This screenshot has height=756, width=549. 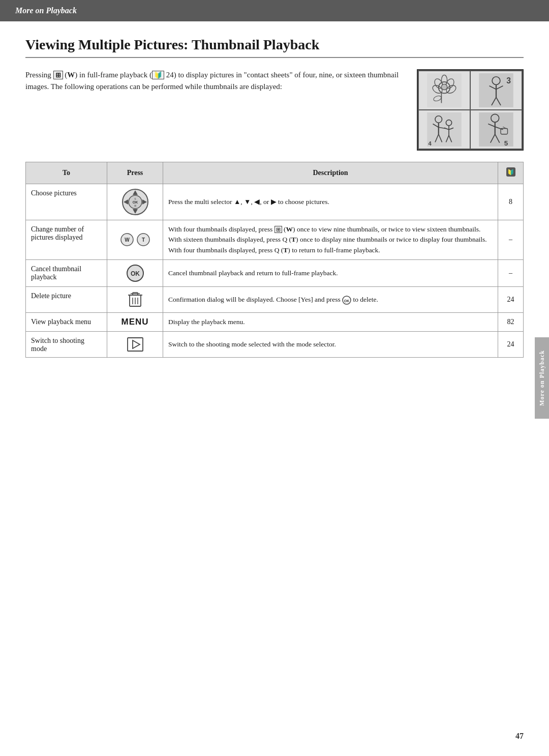 I want to click on row-to: Delete picture, so click(x=67, y=299).